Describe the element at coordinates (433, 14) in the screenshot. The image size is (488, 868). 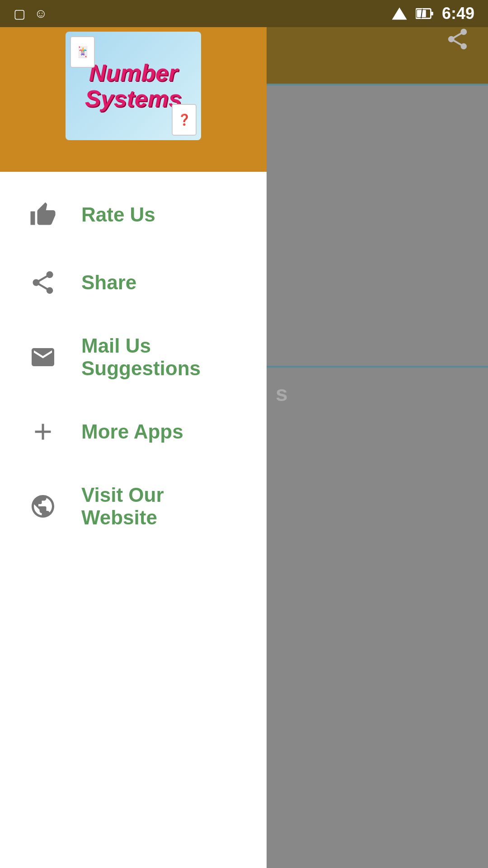
I see `status-bar-right-icons: 6:49` at that location.